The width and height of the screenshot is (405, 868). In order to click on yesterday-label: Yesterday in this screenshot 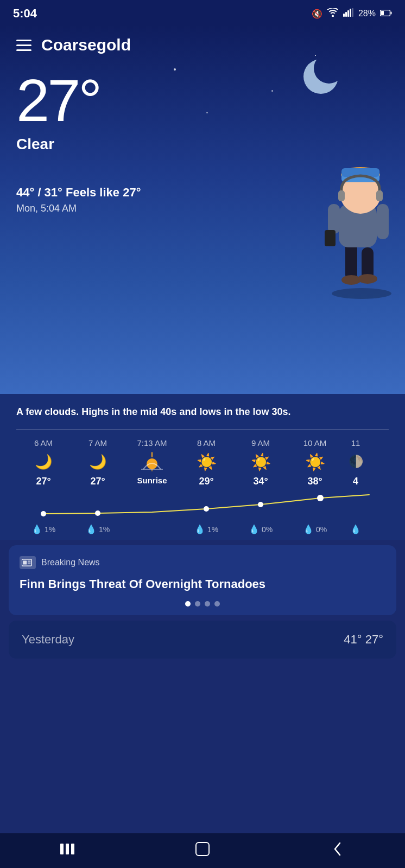, I will do `click(48, 640)`.